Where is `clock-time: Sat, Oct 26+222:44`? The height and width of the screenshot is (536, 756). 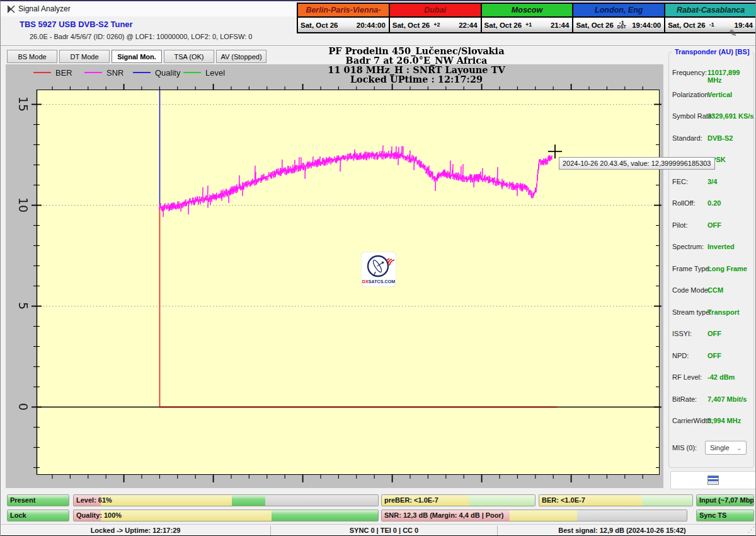 clock-time: Sat, Oct 26+222:44 is located at coordinates (435, 24).